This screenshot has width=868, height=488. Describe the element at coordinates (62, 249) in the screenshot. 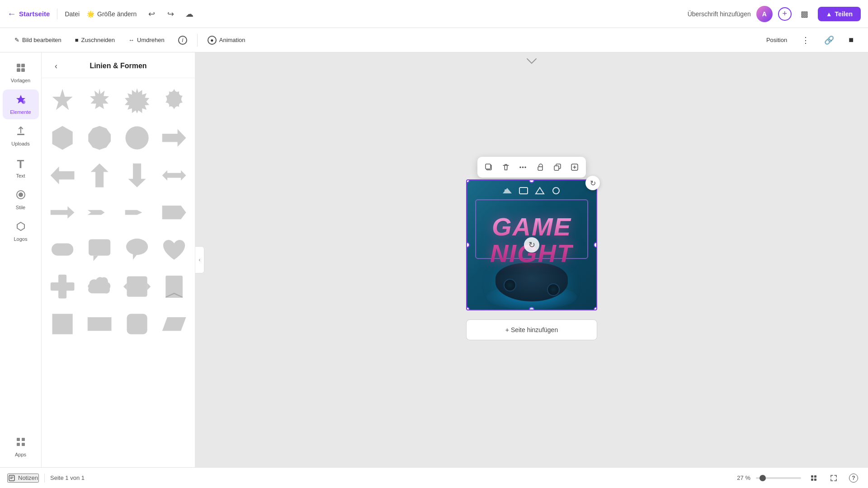

I see `shape-rounded-rect` at that location.